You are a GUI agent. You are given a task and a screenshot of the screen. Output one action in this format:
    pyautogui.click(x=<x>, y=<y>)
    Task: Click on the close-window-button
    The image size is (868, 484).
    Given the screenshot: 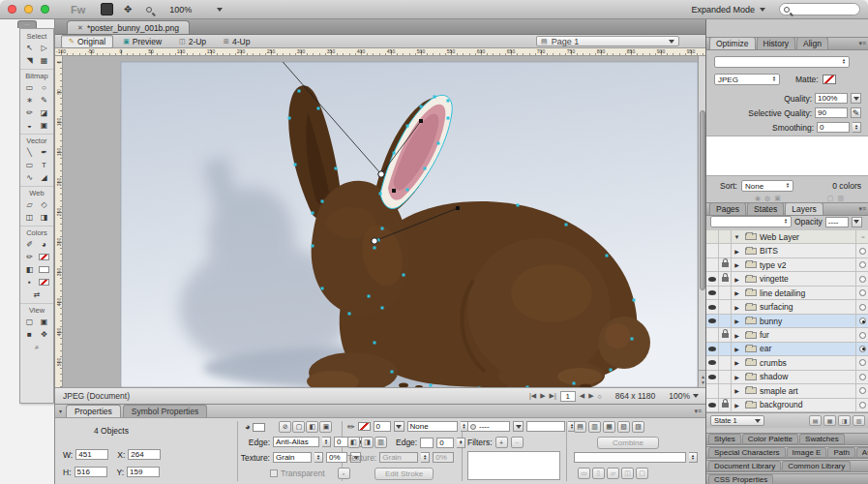 What is the action you would take?
    pyautogui.click(x=12, y=10)
    